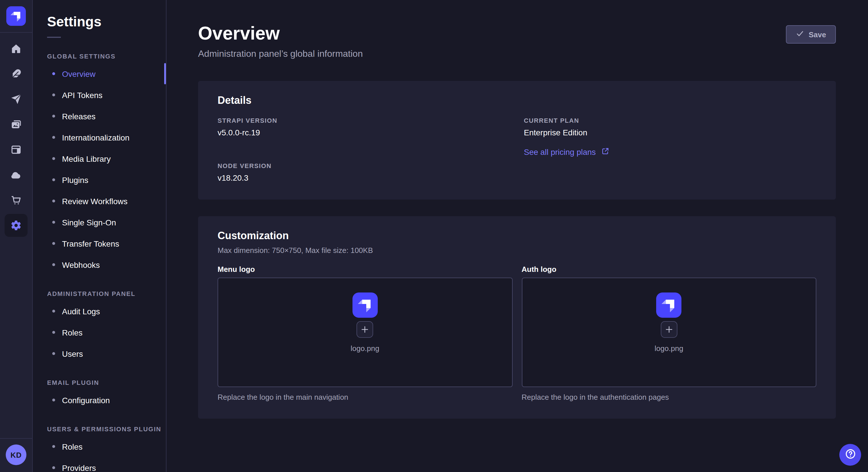 The width and height of the screenshot is (868, 472). Describe the element at coordinates (99, 265) in the screenshot. I see `subnav-item-webhooks: Webhooks` at that location.